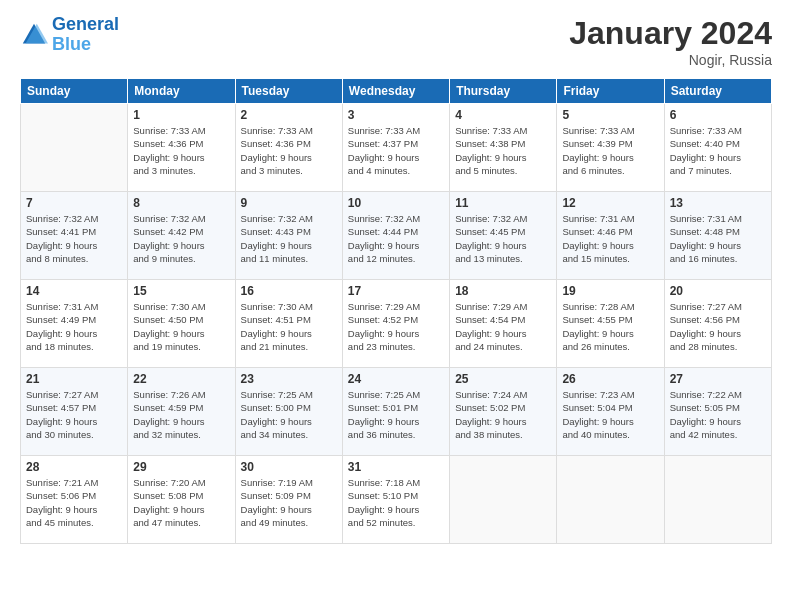  What do you see at coordinates (74, 92) in the screenshot?
I see `col-sunday: Sunday` at bounding box center [74, 92].